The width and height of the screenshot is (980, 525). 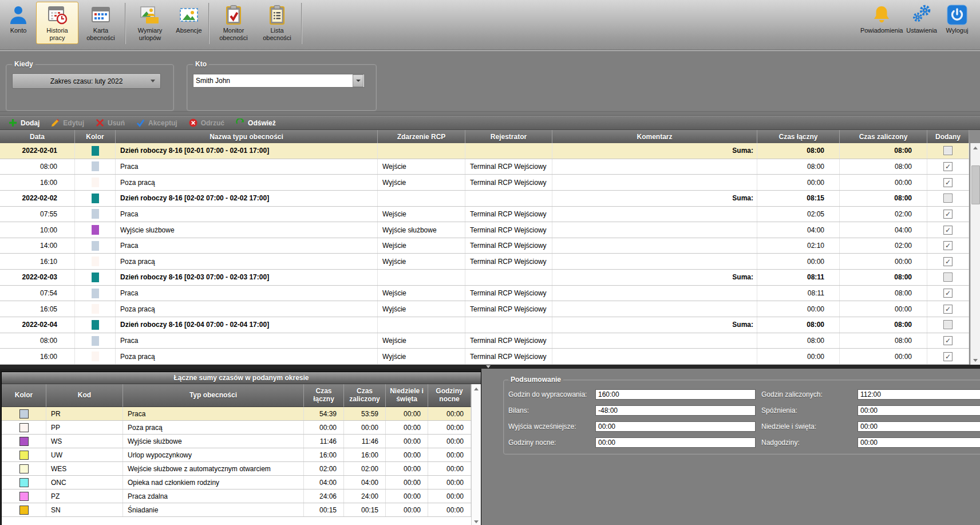 I want to click on cell-added, so click(x=948, y=198).